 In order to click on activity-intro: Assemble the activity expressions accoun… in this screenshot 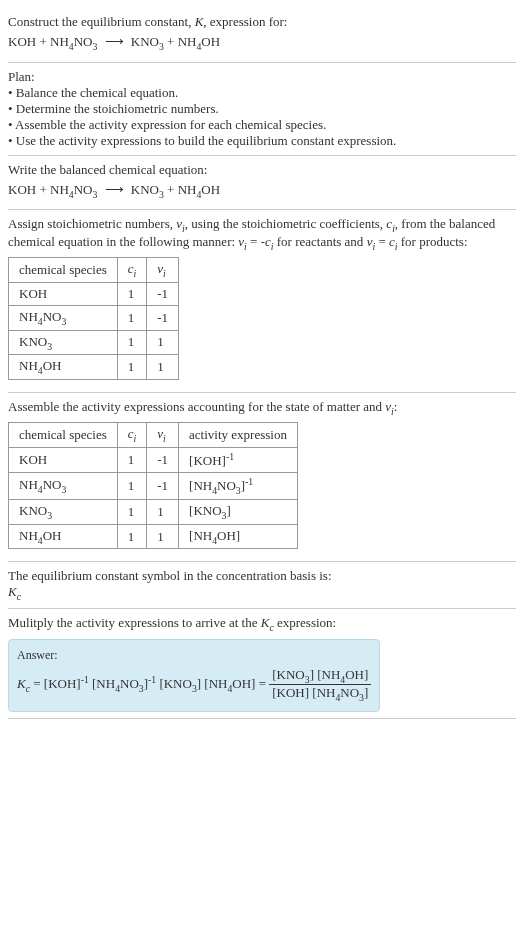, I will do `click(262, 408)`.